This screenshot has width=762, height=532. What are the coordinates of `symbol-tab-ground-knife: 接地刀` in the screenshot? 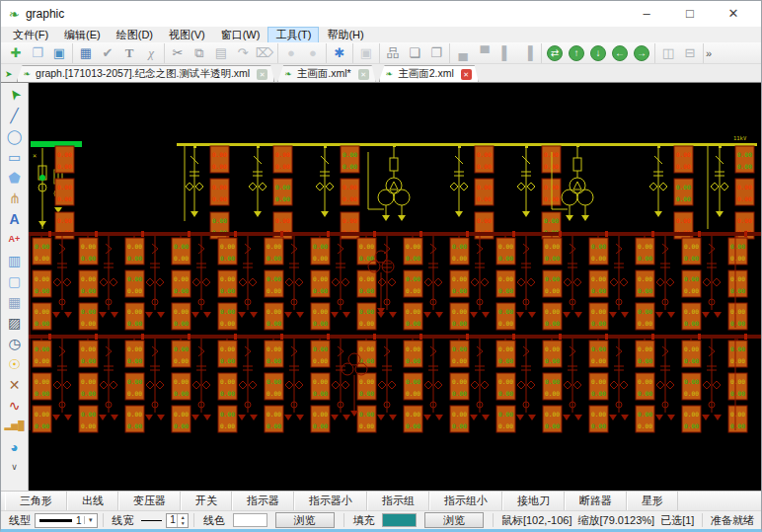 It's located at (533, 501).